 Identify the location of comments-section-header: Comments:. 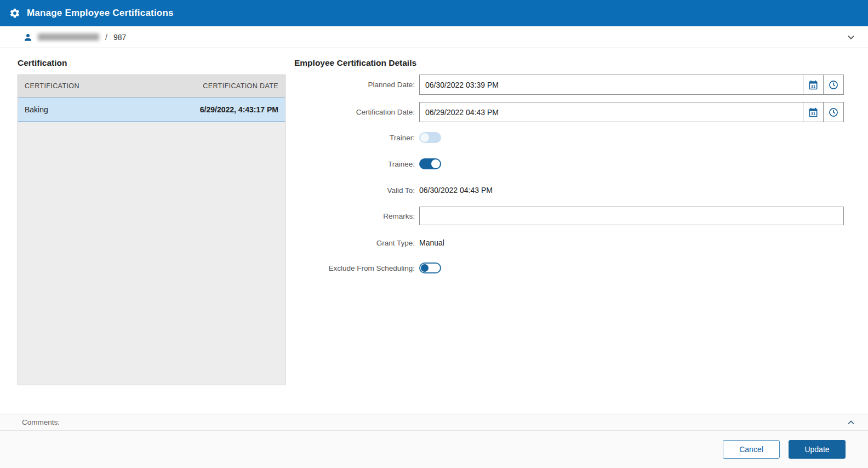
(434, 422).